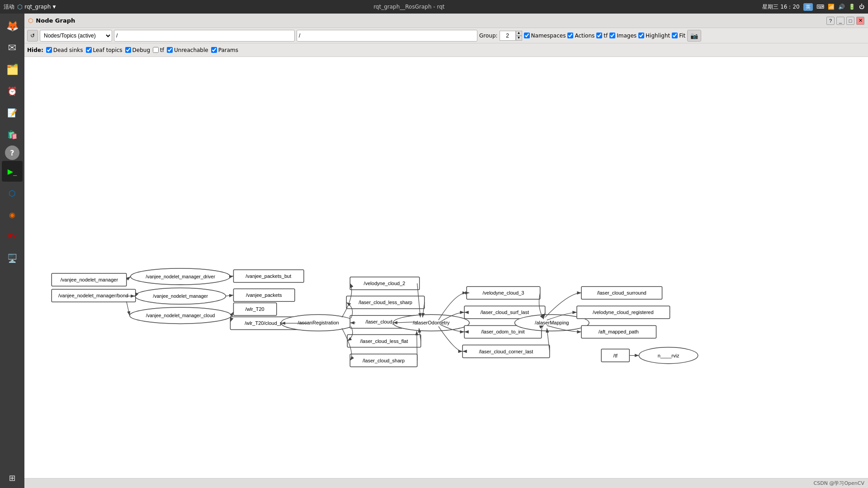 The width and height of the screenshot is (868, 488). What do you see at coordinates (55, 21) in the screenshot?
I see `window-title: Node Graph` at bounding box center [55, 21].